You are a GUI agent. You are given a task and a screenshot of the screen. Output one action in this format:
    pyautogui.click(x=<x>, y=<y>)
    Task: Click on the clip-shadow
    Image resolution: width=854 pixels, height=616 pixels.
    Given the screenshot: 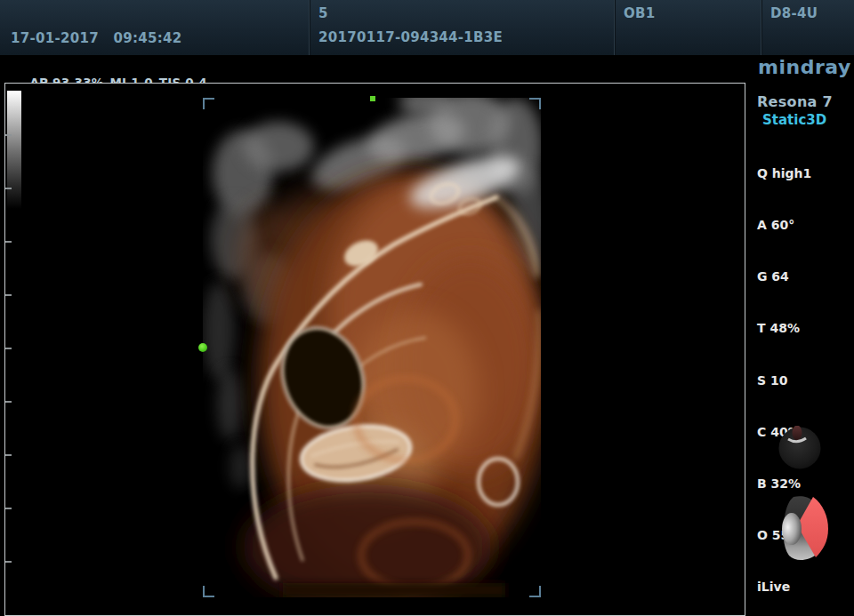 What is the action you would take?
    pyautogui.click(x=394, y=590)
    